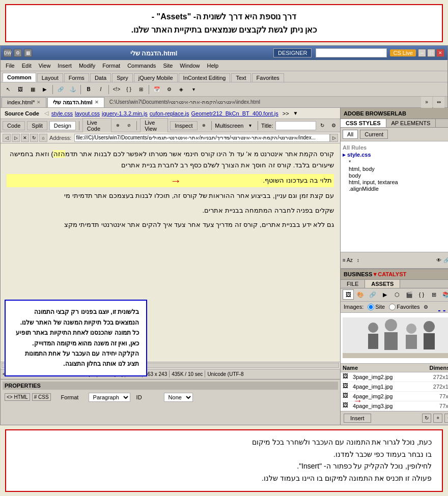 The height and width of the screenshot is (496, 448). Describe the element at coordinates (129, 90) in the screenshot. I see `snippet-icon: { }` at that location.